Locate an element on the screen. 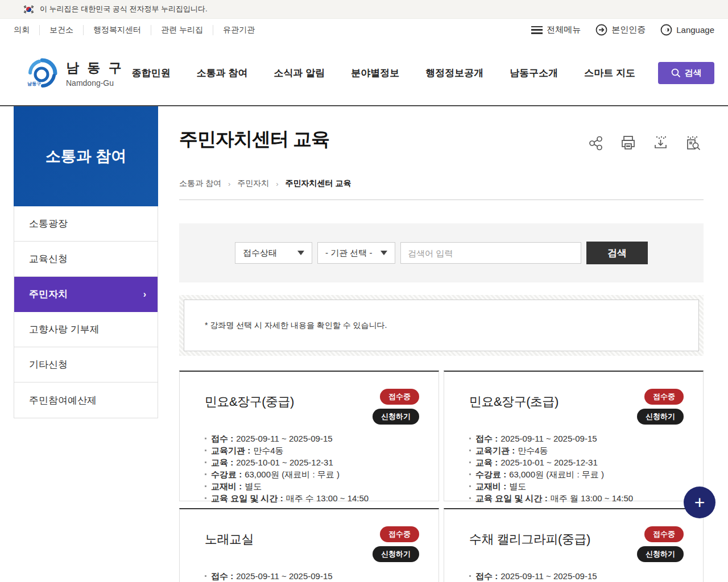 This screenshot has width=728, height=582. notice-section: * 강좌명 선택 시 자세한 내용을 확인할 수 있습니다. is located at coordinates (441, 325).